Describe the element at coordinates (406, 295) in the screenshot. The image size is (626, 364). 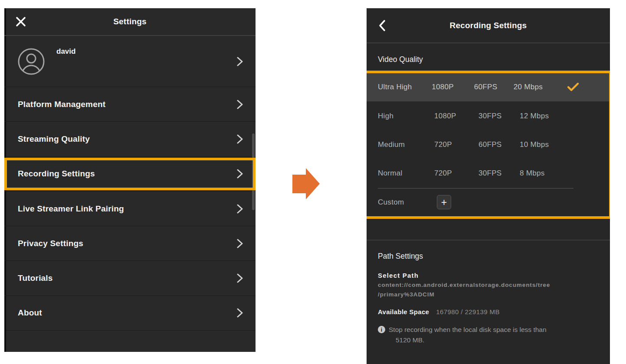
I see `path-line-2: /primary%3ADCIM` at that location.